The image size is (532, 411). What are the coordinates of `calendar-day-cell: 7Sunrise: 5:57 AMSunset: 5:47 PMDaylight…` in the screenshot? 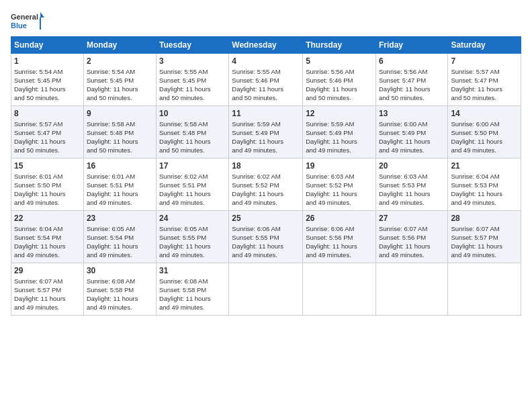 It's located at (485, 80).